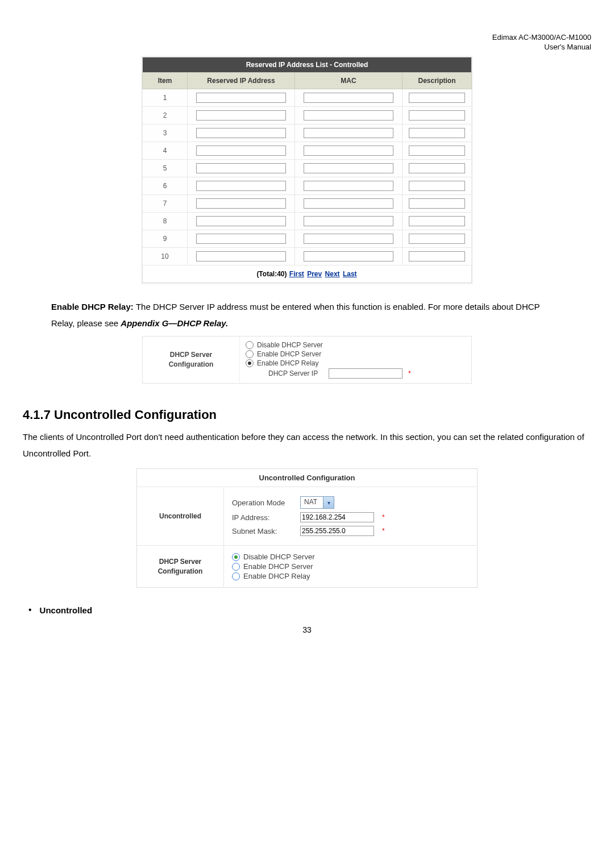  Describe the element at coordinates (181, 516) in the screenshot. I see `uncontrolled-row-label: Uncontrolled` at that location.